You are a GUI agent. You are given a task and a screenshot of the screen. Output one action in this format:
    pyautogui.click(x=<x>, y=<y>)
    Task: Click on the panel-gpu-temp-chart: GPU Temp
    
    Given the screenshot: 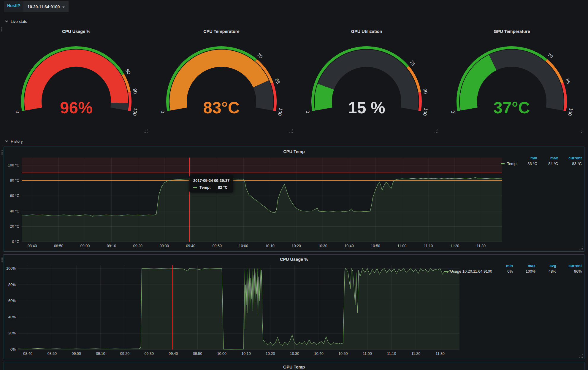 What is the action you would take?
    pyautogui.click(x=294, y=366)
    